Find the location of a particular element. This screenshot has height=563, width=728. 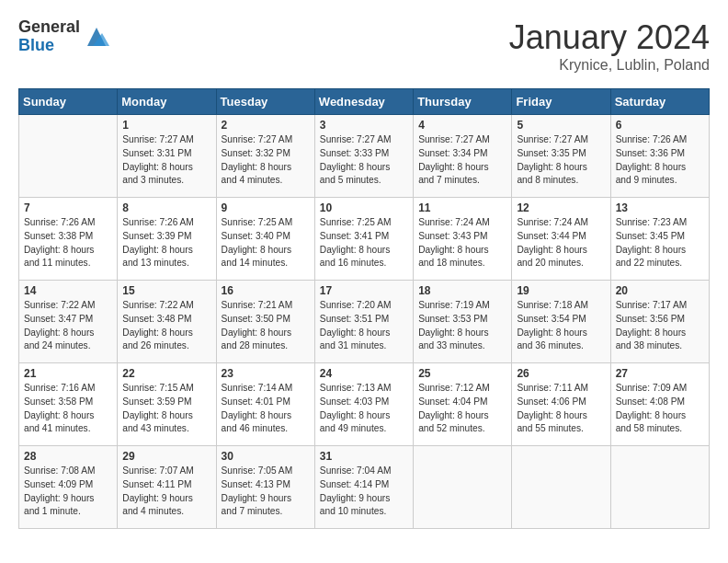

logo-blue-text: Blue is located at coordinates (50, 46).